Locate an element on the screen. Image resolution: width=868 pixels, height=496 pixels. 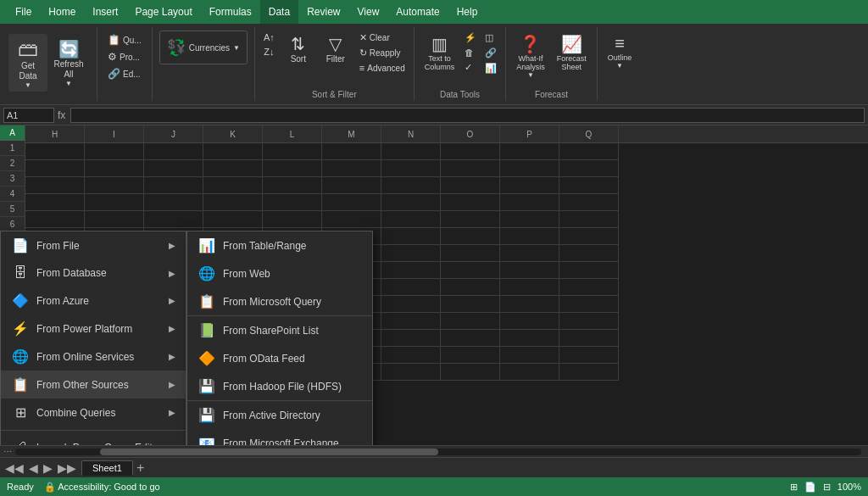
ribbon-group-sort-filter: A↑ Z↓ ⇅ Sort ▽ Filter ✕ Clear is located at coordinates (335, 64).